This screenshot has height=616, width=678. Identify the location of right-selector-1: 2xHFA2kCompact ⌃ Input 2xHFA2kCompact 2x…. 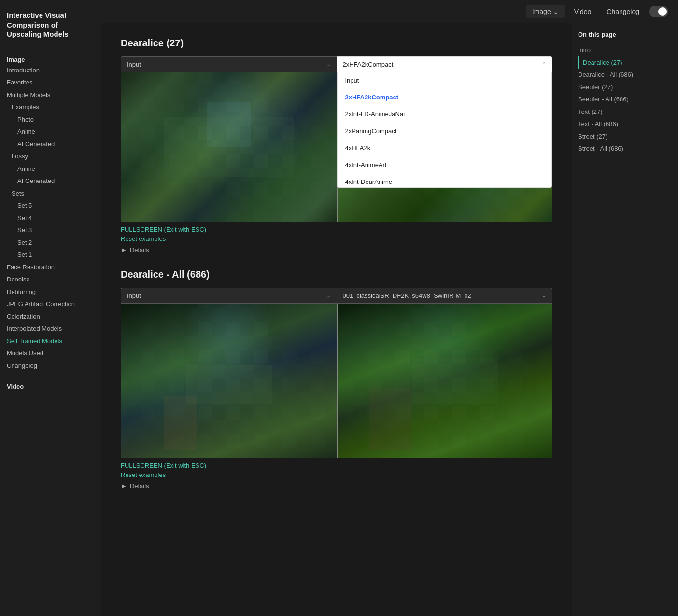
(445, 65).